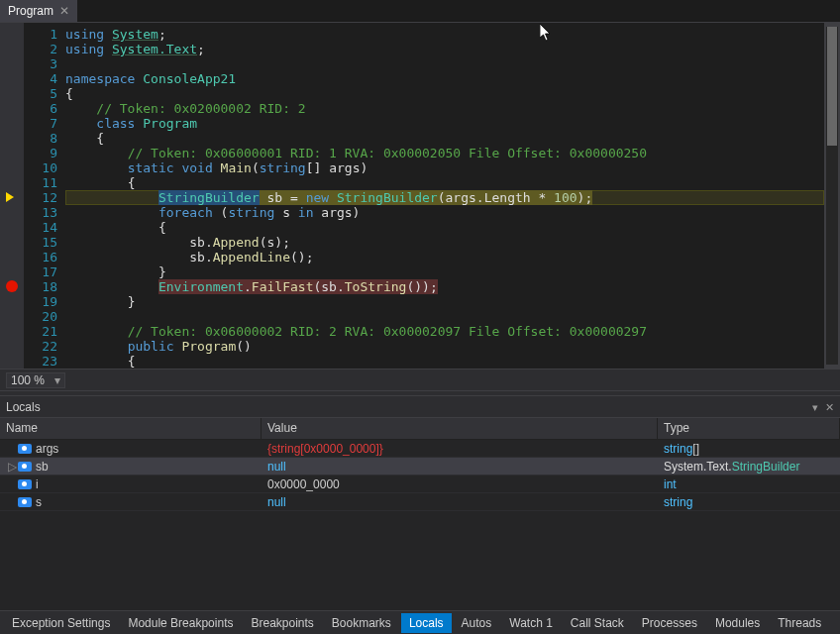  Describe the element at coordinates (460, 484) in the screenshot. I see `var-value: 0x0000_0000` at that location.